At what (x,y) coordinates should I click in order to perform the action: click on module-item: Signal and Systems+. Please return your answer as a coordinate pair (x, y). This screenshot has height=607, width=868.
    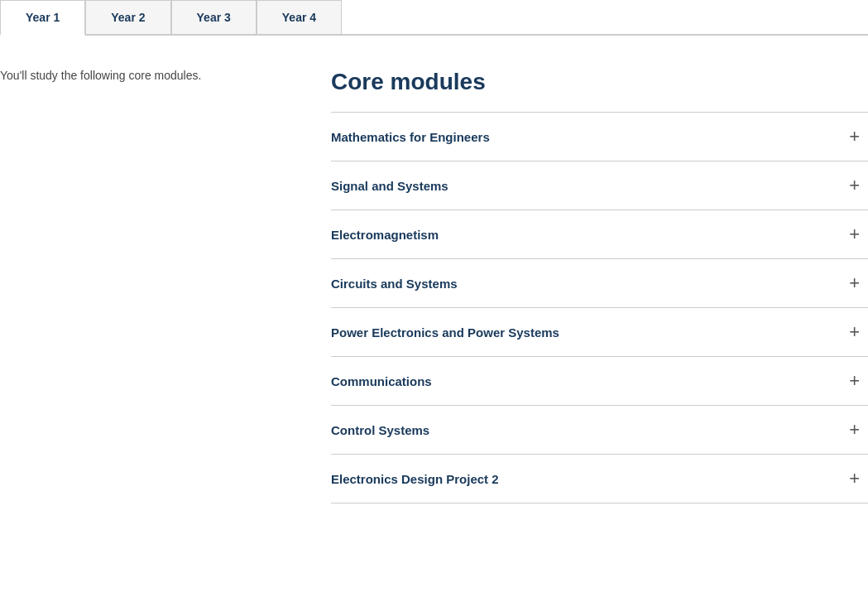
    Looking at the image, I should click on (599, 185).